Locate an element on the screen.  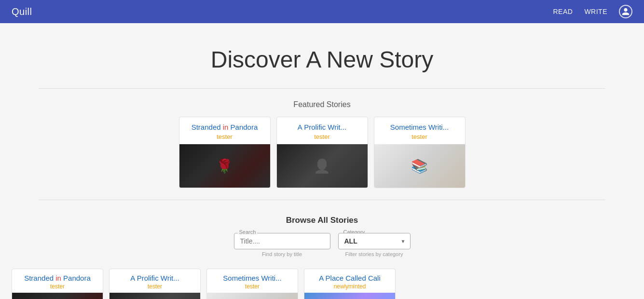
featured-card-2-header: A Prolific Writ... is located at coordinates (322, 125).